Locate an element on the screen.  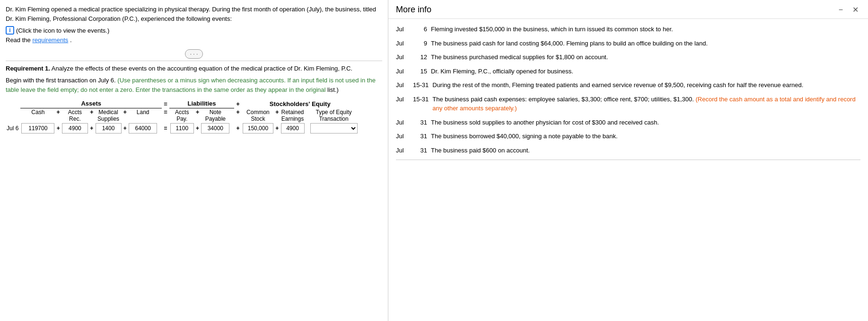
equals-op: = is located at coordinates (166, 104).